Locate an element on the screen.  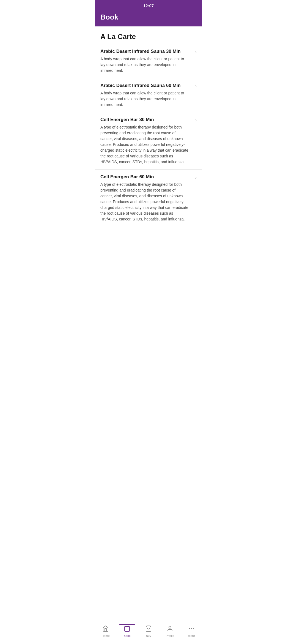
item-content: Arabic Desert Infrared Sauna 60 Min A bo… is located at coordinates (148, 95).